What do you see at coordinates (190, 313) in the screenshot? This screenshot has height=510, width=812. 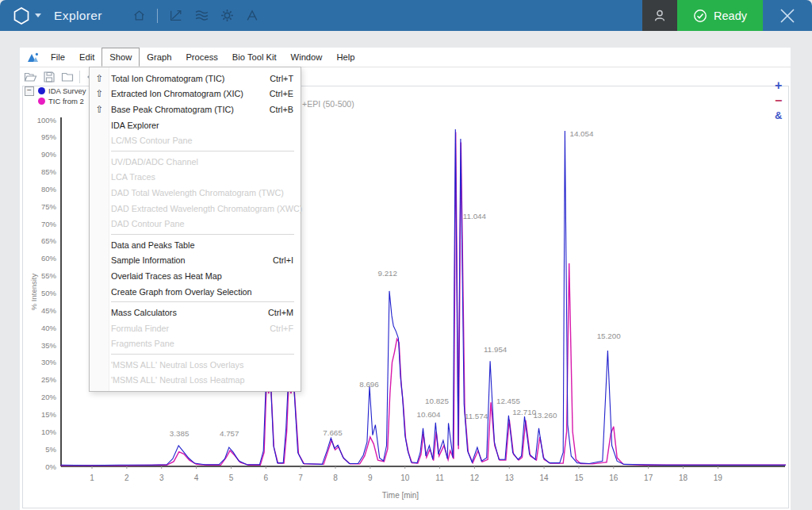 I see `menu-item-label: Mass Calculators` at bounding box center [190, 313].